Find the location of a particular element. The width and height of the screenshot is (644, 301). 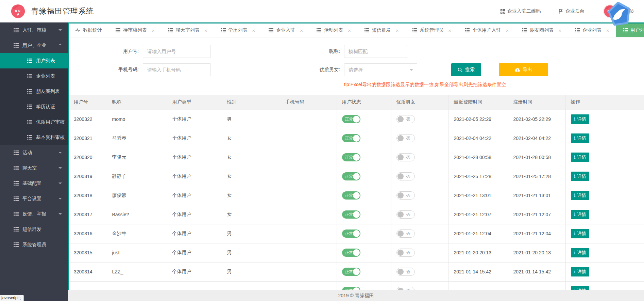

qr-code-icon is located at coordinates (503, 12).